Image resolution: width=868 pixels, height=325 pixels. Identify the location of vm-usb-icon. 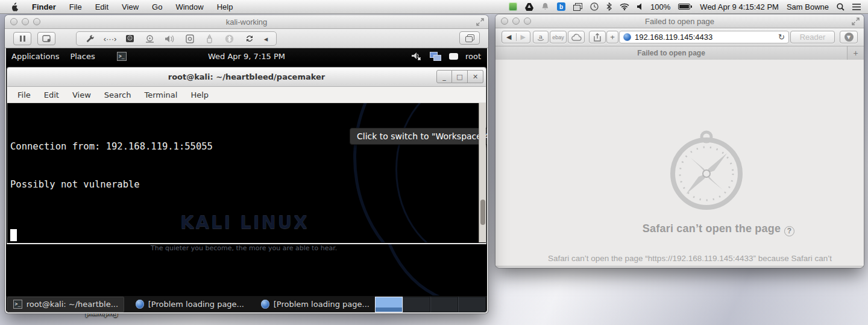
(210, 39).